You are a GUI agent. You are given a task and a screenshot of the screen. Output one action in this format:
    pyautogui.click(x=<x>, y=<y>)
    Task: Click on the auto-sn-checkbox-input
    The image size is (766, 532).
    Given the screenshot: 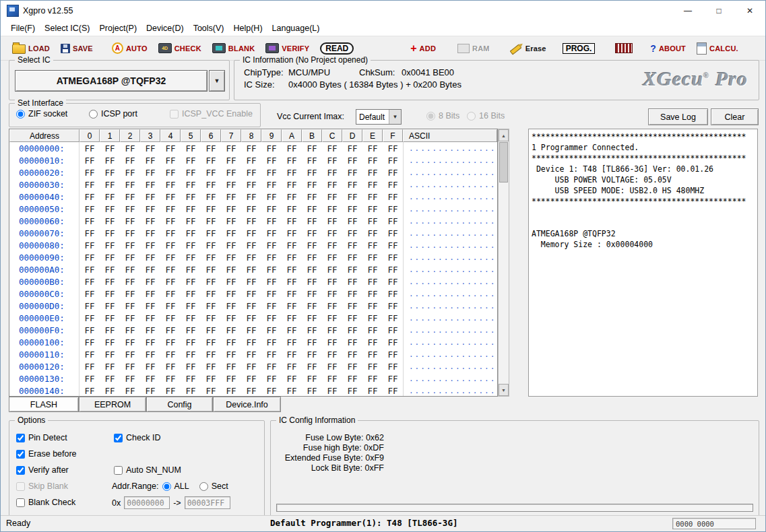 What is the action you would take?
    pyautogui.click(x=119, y=470)
    